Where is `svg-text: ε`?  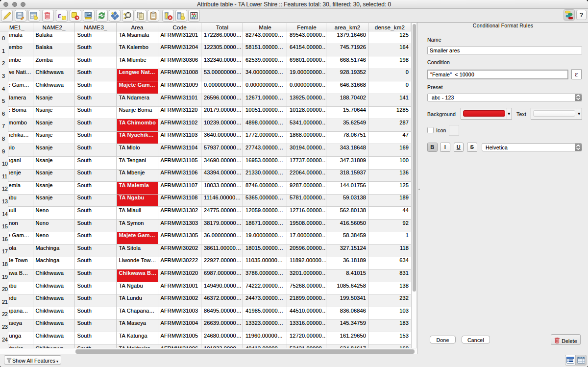
svg-text: ε is located at coordinates (59, 16).